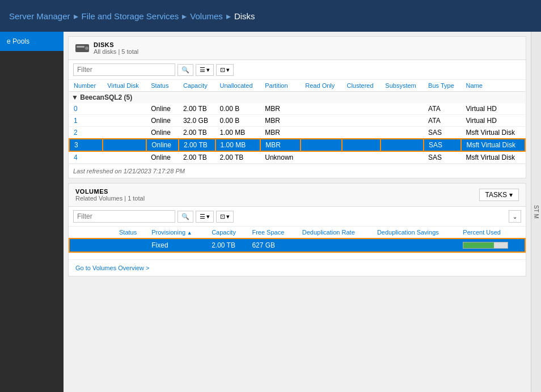 The image size is (541, 392). Describe the element at coordinates (272, 245) in the screenshot. I see `cell-vol-free-space: 627 GB` at that location.